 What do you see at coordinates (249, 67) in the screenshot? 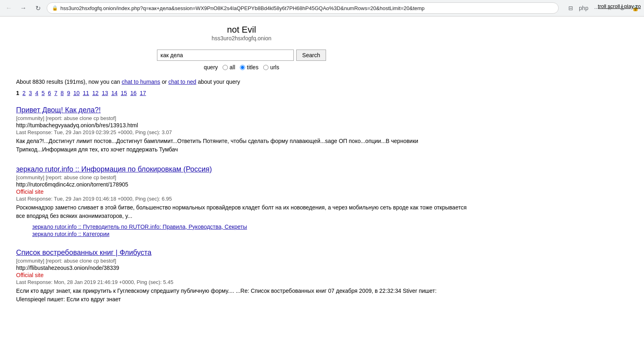
I see `titles-option: titles` at bounding box center [249, 67].